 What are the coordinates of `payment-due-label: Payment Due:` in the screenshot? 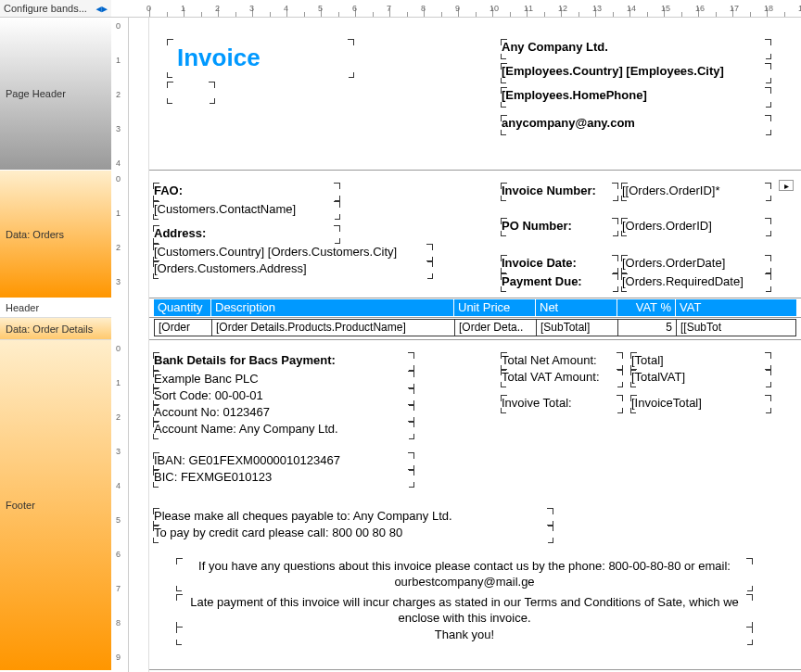 It's located at (560, 283).